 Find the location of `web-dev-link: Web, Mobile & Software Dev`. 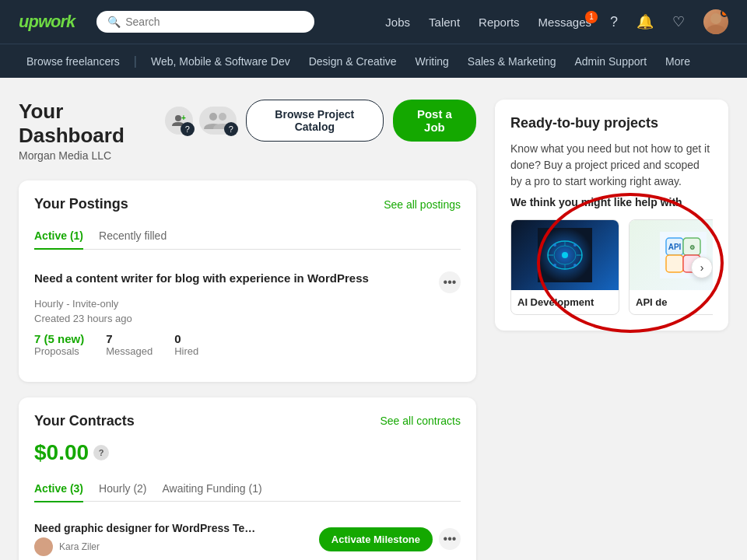

web-dev-link: Web, Mobile & Software Dev is located at coordinates (221, 61).